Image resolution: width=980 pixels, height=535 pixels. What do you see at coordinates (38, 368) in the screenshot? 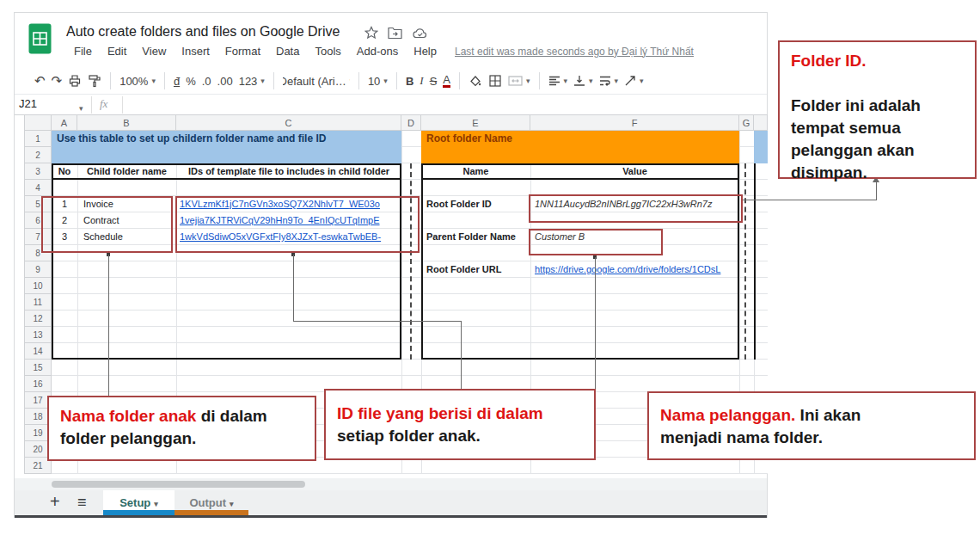
I see `row-header: 15` at bounding box center [38, 368].